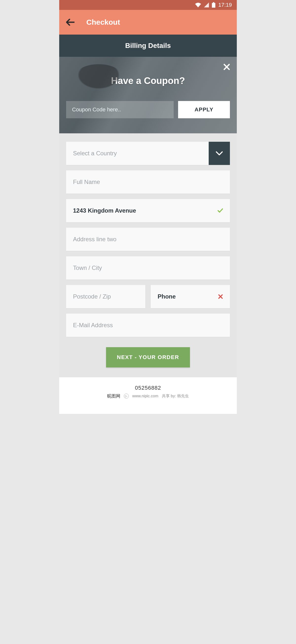 This screenshot has width=296, height=644. Describe the element at coordinates (137, 154) in the screenshot. I see `country-select-label: Select a Country` at that location.